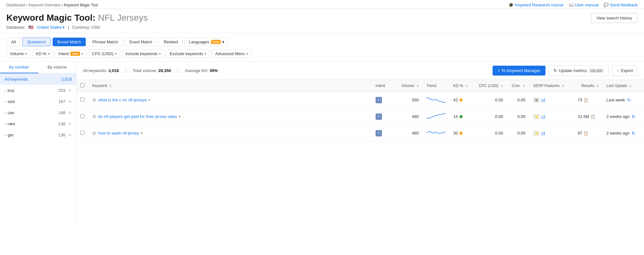 Image resolution: width=644 pixels, height=255 pixels. What do you see at coordinates (230, 133) in the screenshot?
I see `keyword-cell: ⊕ how to wash nfl jersey ▾` at bounding box center [230, 133].